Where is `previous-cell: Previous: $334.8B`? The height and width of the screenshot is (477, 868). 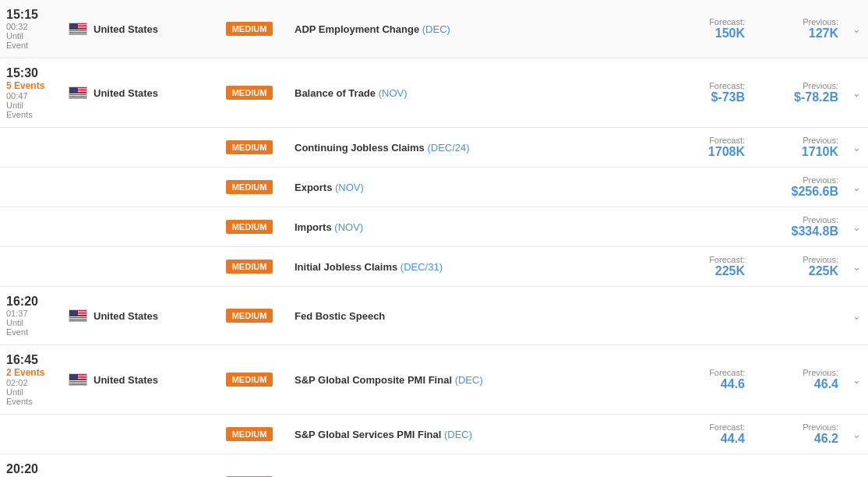 previous-cell: Previous: $334.8B is located at coordinates (798, 228).